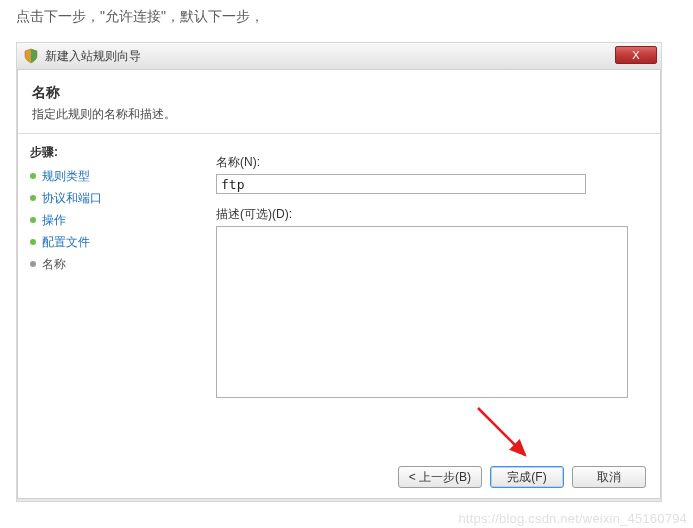 This screenshot has height=528, width=693. Describe the element at coordinates (110, 220) in the screenshot. I see `step-action: 操作` at that location.